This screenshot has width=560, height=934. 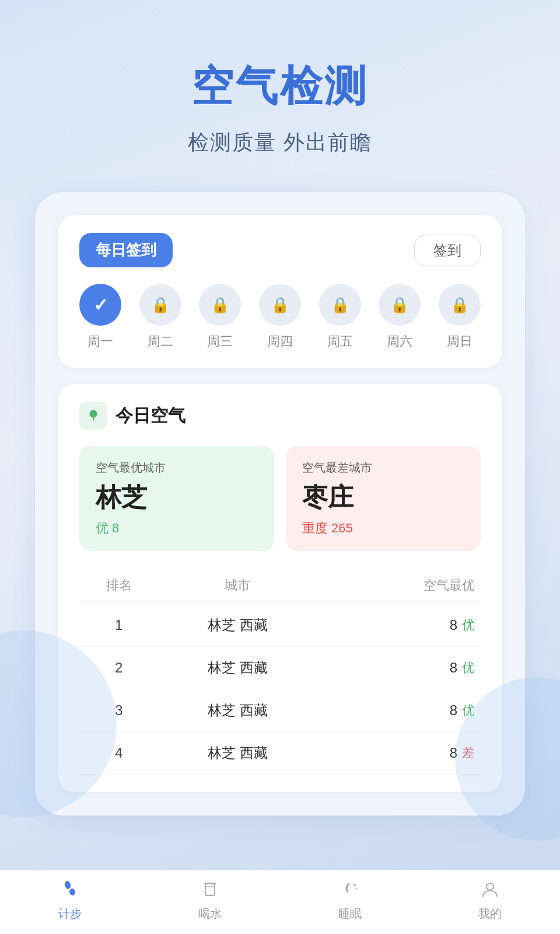 What do you see at coordinates (383, 528) in the screenshot?
I see `worst-city-score: 重度 265` at bounding box center [383, 528].